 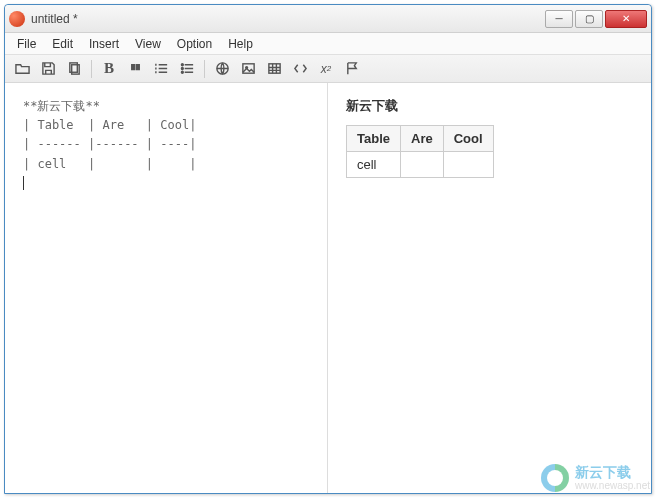 I want to click on preview-table: Table Are Cool cell, so click(x=420, y=152).